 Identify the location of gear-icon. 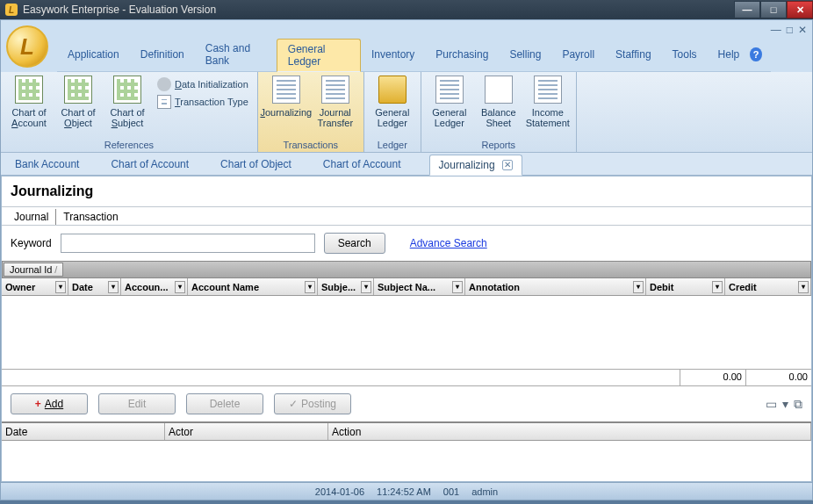
(164, 84).